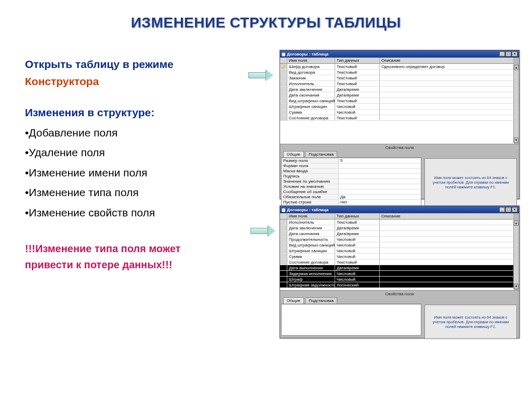 Image resolution: width=532 pixels, height=398 pixels. Describe the element at coordinates (397, 101) in the screenshot. I see `table-row: Вид штрафных санкцийТекстовый` at that location.